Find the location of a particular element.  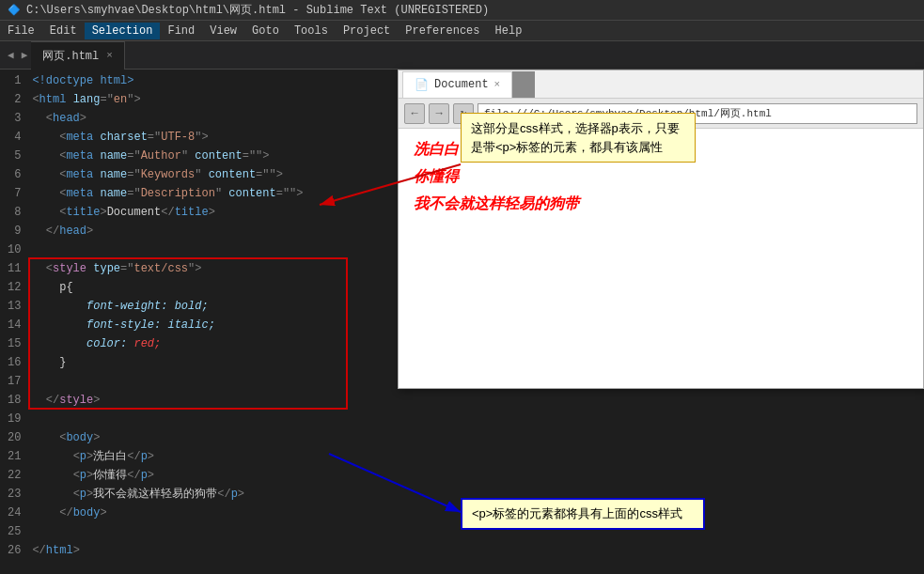

browser-back-button: ← is located at coordinates (415, 114).